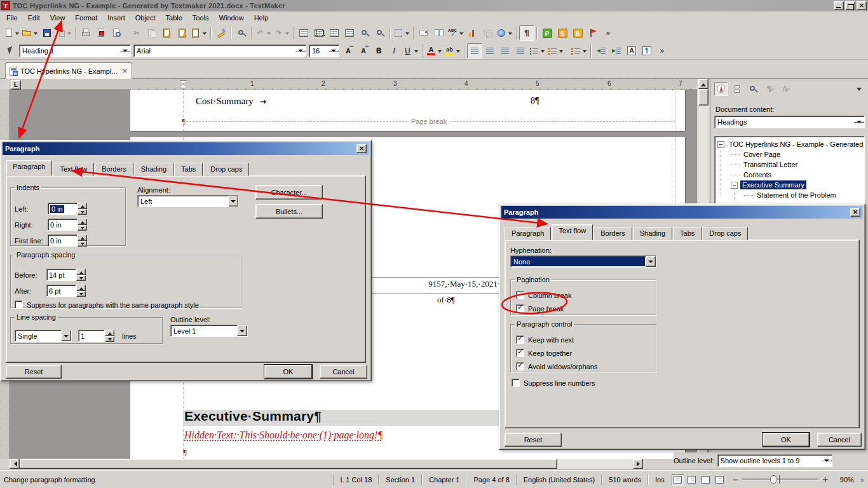 The width and height of the screenshot is (868, 488). What do you see at coordinates (11, 33) in the screenshot?
I see `new-document-button` at bounding box center [11, 33].